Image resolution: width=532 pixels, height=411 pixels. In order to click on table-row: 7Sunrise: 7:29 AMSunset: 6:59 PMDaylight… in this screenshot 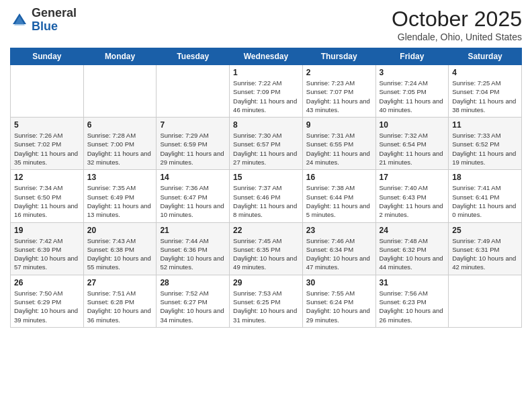, I will do `click(193, 144)`.